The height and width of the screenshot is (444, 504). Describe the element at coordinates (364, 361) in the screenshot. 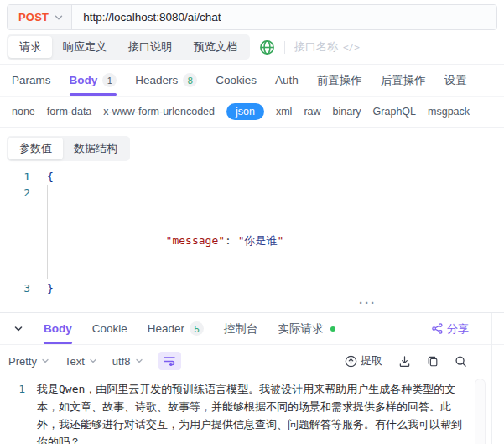

I see `extract-button: 提取` at that location.